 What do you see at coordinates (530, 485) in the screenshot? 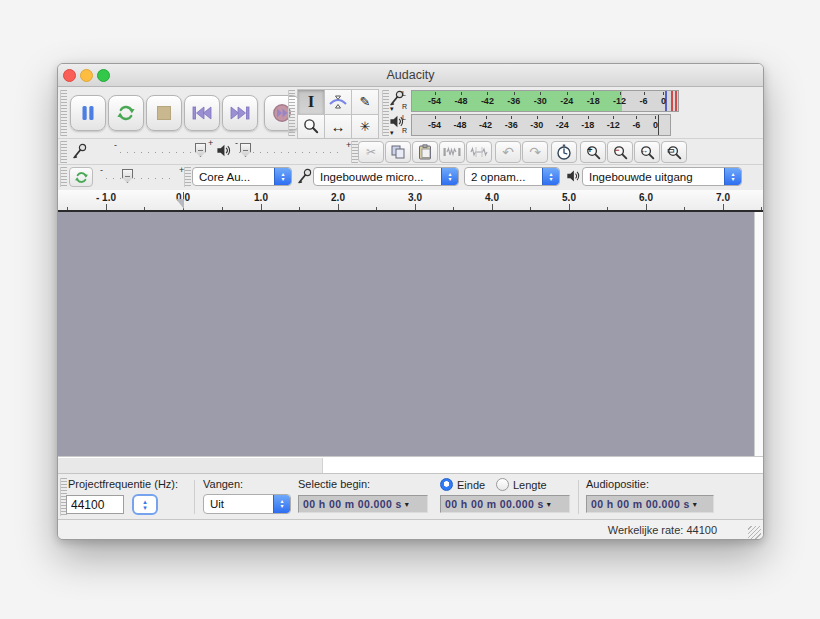
I see `length-radio-label: Lengte` at bounding box center [530, 485].